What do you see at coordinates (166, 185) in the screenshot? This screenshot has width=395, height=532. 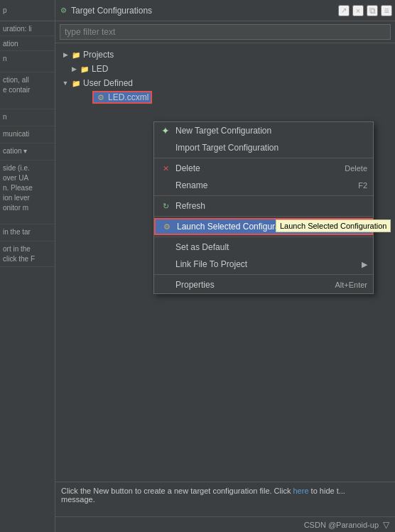 I see `rename-icon` at bounding box center [166, 185].